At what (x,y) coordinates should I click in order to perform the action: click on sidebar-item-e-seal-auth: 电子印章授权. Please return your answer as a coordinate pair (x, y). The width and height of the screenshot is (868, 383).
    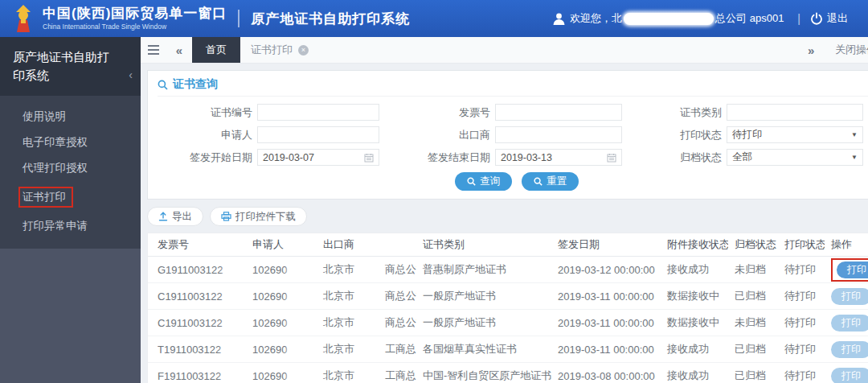
    Looking at the image, I should click on (71, 142).